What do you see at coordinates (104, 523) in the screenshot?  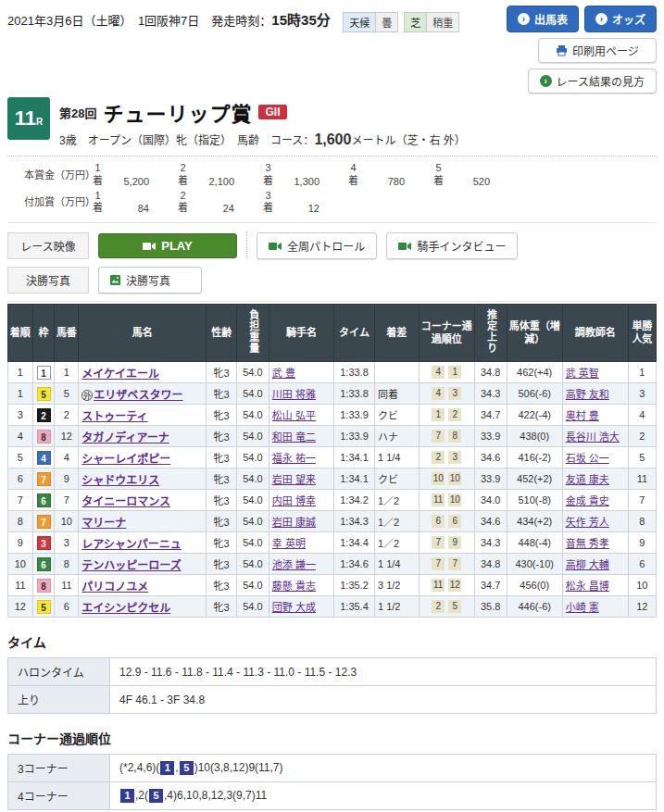 I see `horse-name-link: マリーナ` at bounding box center [104, 523].